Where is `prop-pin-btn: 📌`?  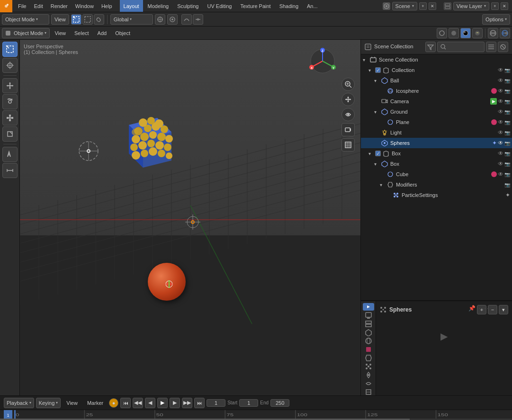
prop-pin-btn: 📌 is located at coordinates (472, 310).